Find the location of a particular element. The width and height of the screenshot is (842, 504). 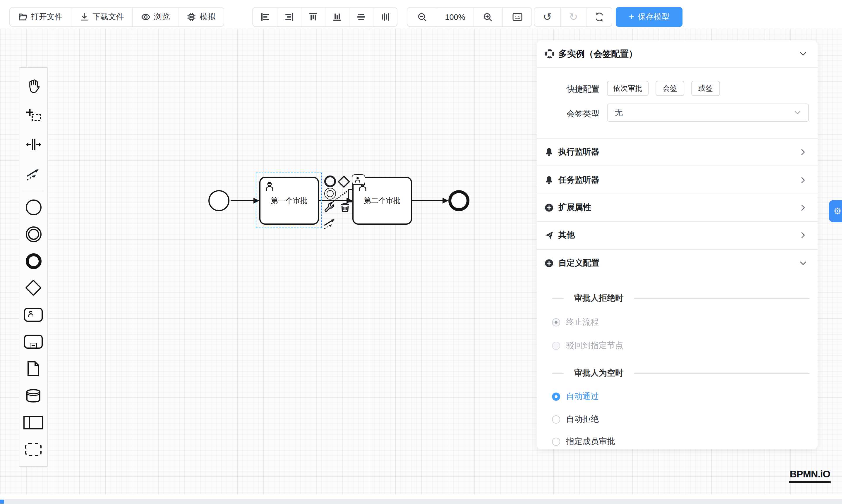

preview-button: 浏览 is located at coordinates (155, 17).